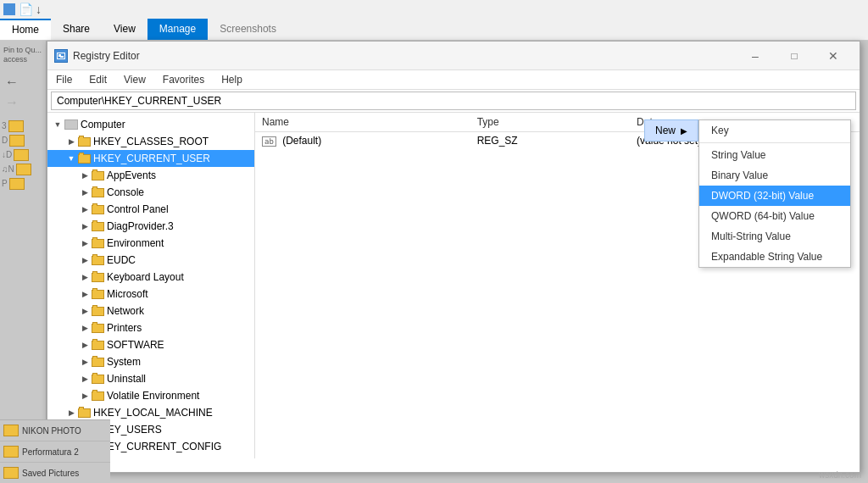  Describe the element at coordinates (550, 141) in the screenshot. I see `cell-type: REG_SZ` at that location.